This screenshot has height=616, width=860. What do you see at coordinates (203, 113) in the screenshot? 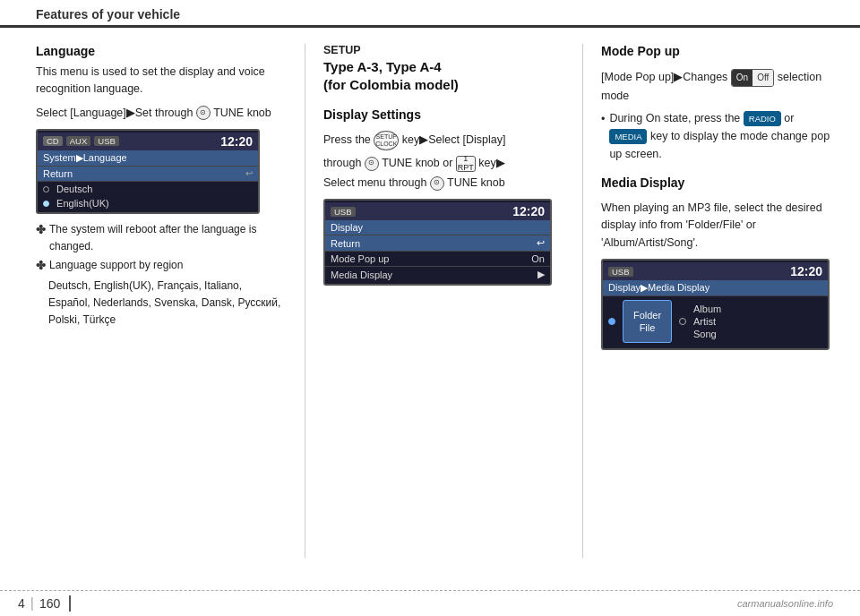
I see `tune-knob-icon: ⊙` at bounding box center [203, 113].